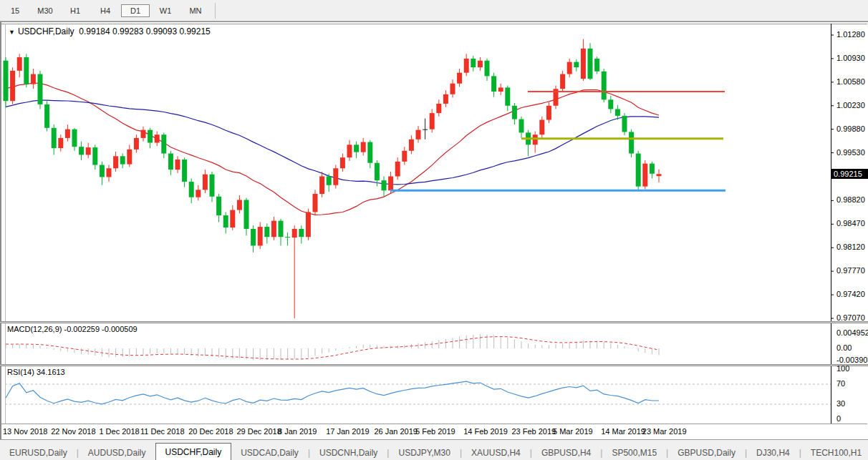 This screenshot has height=460, width=868. What do you see at coordinates (851, 223) in the screenshot?
I see `price-axis-label: 0.98470` at bounding box center [851, 223].